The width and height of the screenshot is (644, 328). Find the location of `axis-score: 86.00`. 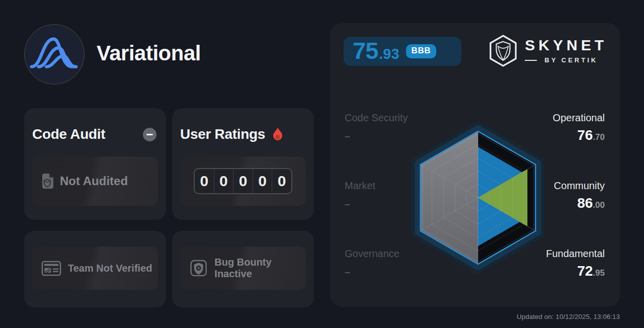

axis-score: 86.00 is located at coordinates (559, 204).